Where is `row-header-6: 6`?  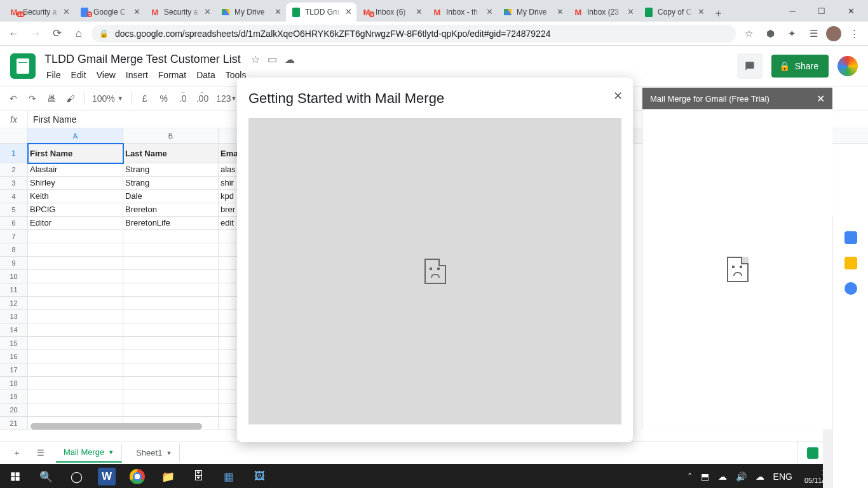
row-header-6: 6 is located at coordinates (14, 224).